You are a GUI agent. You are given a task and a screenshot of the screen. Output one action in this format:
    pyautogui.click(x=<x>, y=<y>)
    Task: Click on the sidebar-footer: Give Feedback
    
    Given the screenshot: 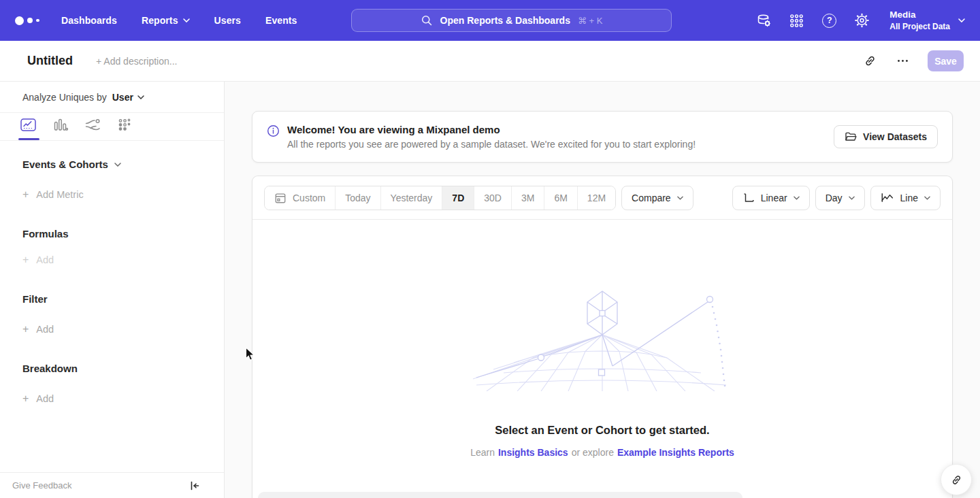 What is the action you would take?
    pyautogui.click(x=112, y=485)
    